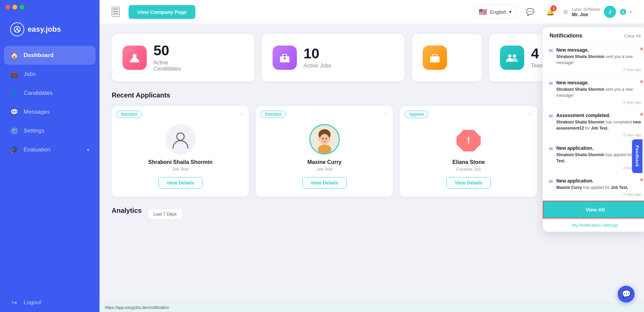  Describe the element at coordinates (386, 114) in the screenshot. I see `star-icon-maxine: ☆` at that location.